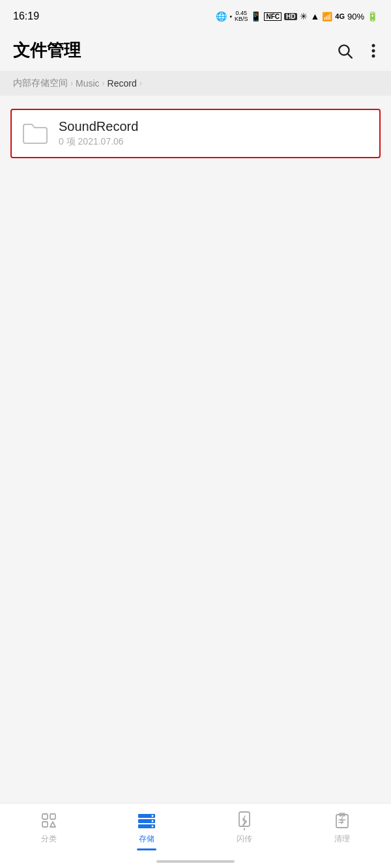 The image size is (391, 868). Describe the element at coordinates (147, 849) in the screenshot. I see `nav-active-indicator` at that location.